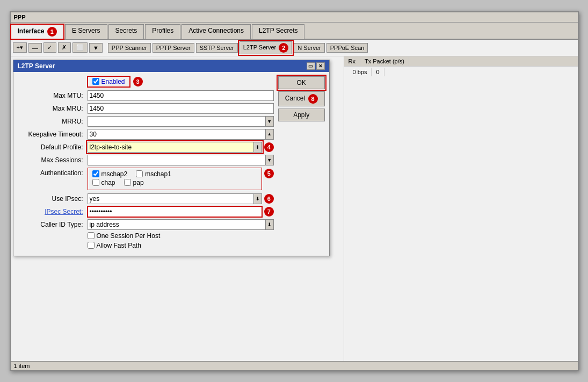 The height and width of the screenshot is (382, 588). Describe the element at coordinates (96, 183) in the screenshot. I see `chap-checkbox` at that location.